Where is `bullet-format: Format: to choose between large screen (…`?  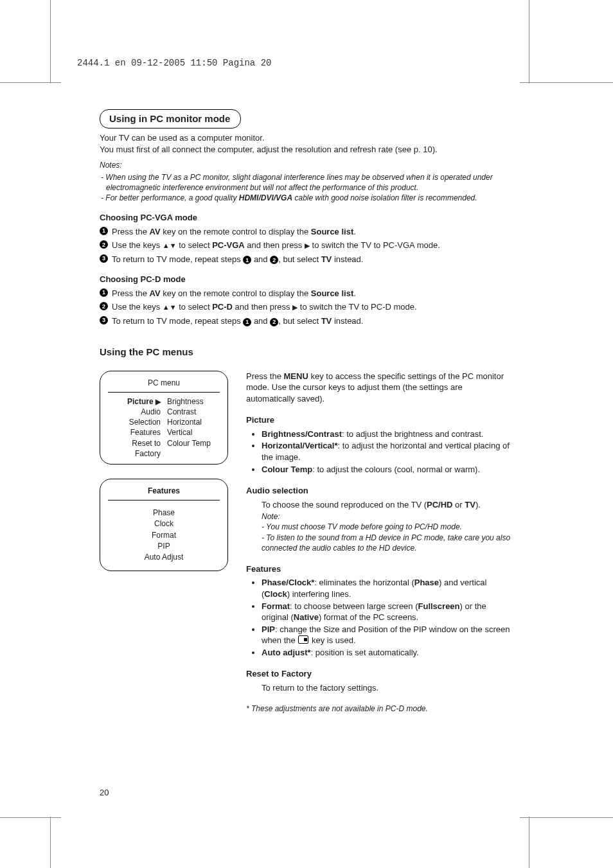 bullet-format: Format: to choose between large screen (… is located at coordinates (386, 612).